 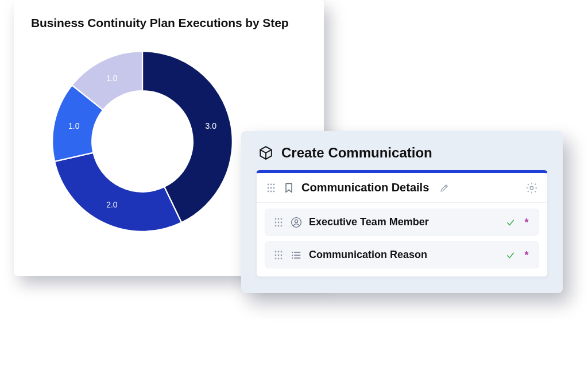 I want to click on field-label: Executive Team Member, so click(x=404, y=222).